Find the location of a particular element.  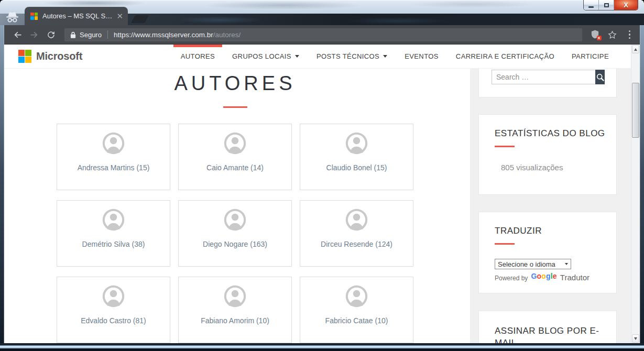

nav-item-grupos-locais: GRUPOS LOCAIS is located at coordinates (266, 57).